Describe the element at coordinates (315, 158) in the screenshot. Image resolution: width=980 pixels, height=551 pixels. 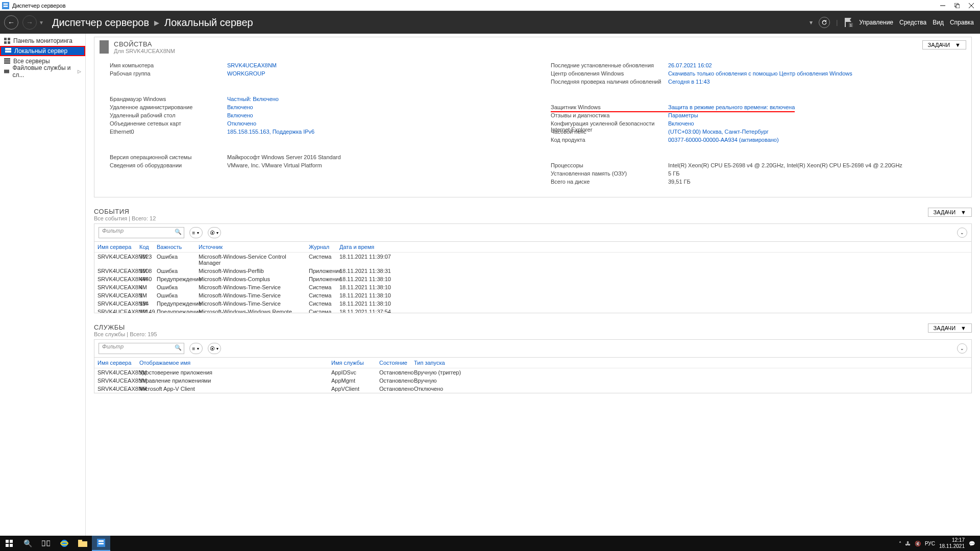
I see `property-row: Версия операционной системыМайкрософт Wi…` at that location.